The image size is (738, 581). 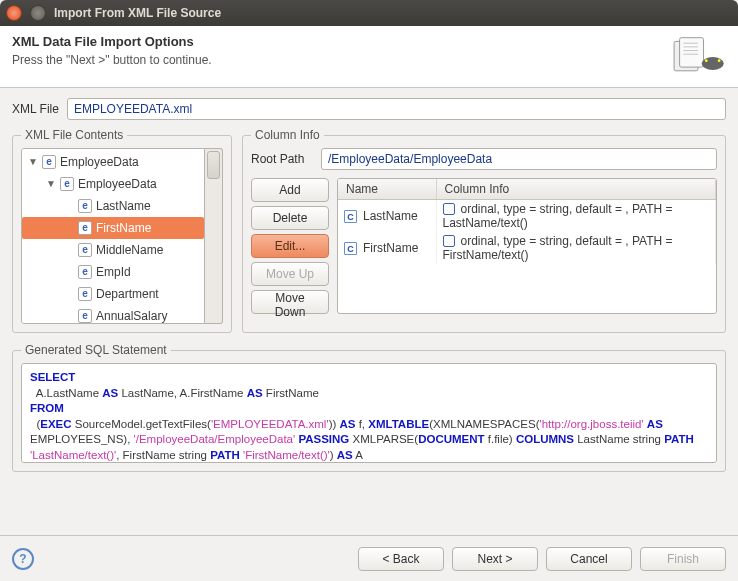 What do you see at coordinates (113, 272) in the screenshot?
I see `tree-item: eEmpId` at bounding box center [113, 272].